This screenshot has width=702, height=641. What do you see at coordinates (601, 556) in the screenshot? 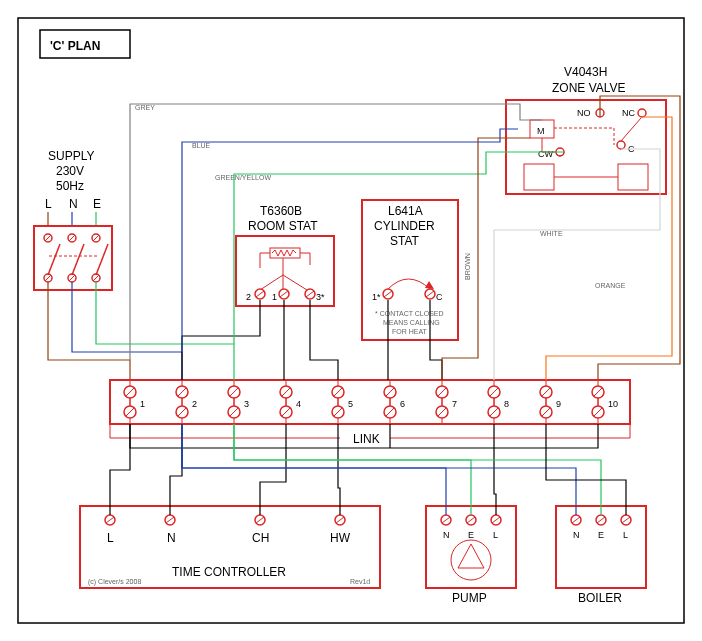
I see `boiler: N E L BOILER` at bounding box center [601, 556].